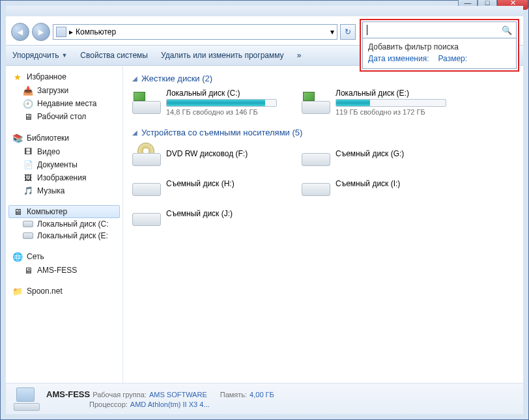 This screenshot has height=420, width=529. Describe the element at coordinates (207, 154) in the screenshot. I see `drive-tile-f: DVD RW дисковод (F:)` at that location.